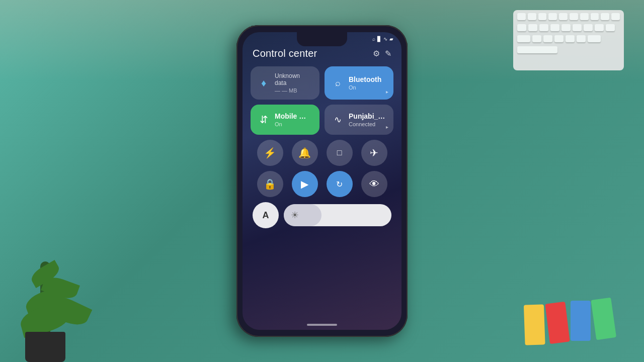  What do you see at coordinates (367, 116) in the screenshot?
I see `wifi-label: Punjabi_…` at bounding box center [367, 116].